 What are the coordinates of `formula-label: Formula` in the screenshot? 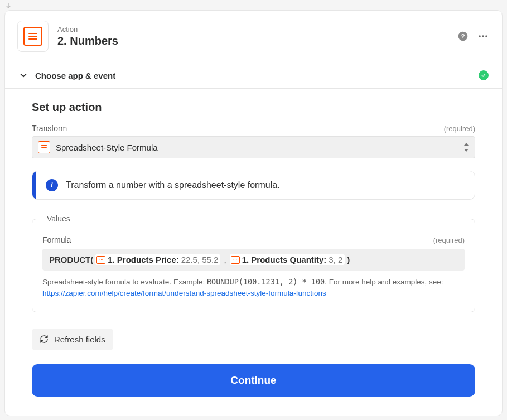 It's located at (57, 240).